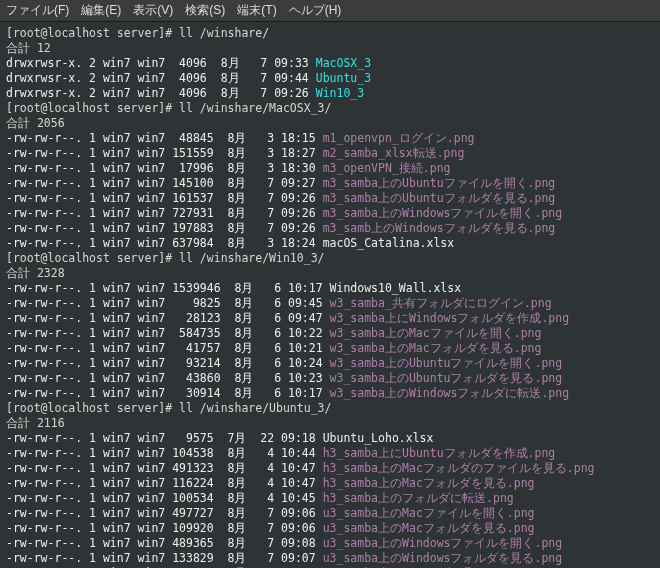  Describe the element at coordinates (316, 10) in the screenshot. I see `menu-help: ヘルプ(H)` at that location.